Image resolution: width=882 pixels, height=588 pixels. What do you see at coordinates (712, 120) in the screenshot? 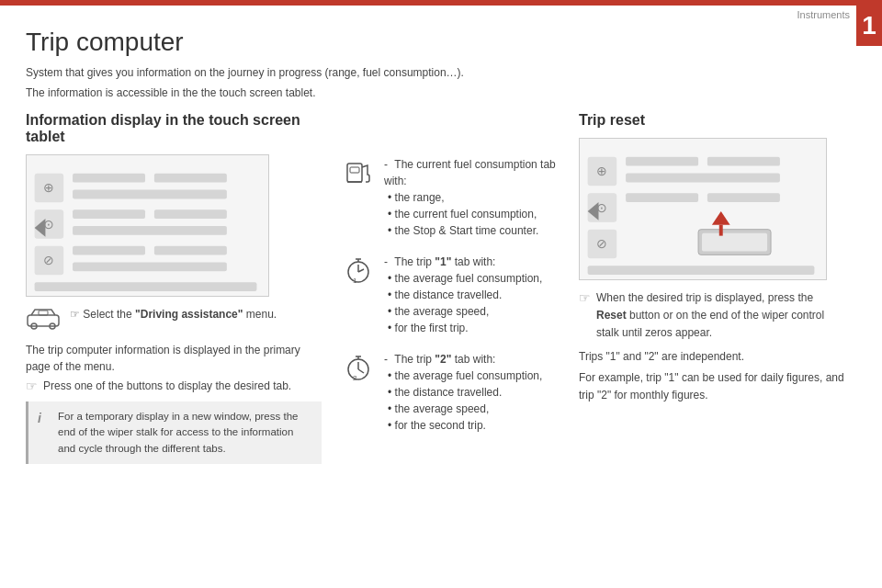
I see `right-section-heading: Trip reset` at bounding box center [712, 120].